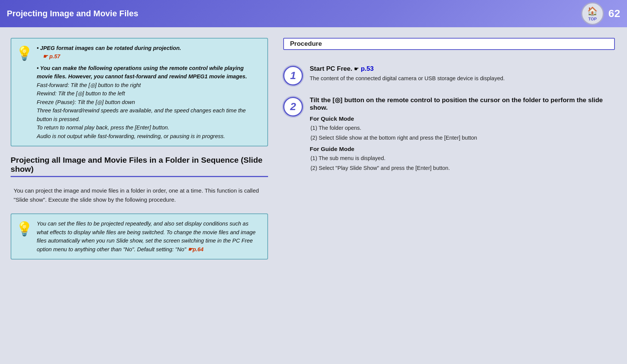 The height and width of the screenshot is (364, 627). Describe the element at coordinates (593, 19) in the screenshot. I see `top-label: TOP` at that location.